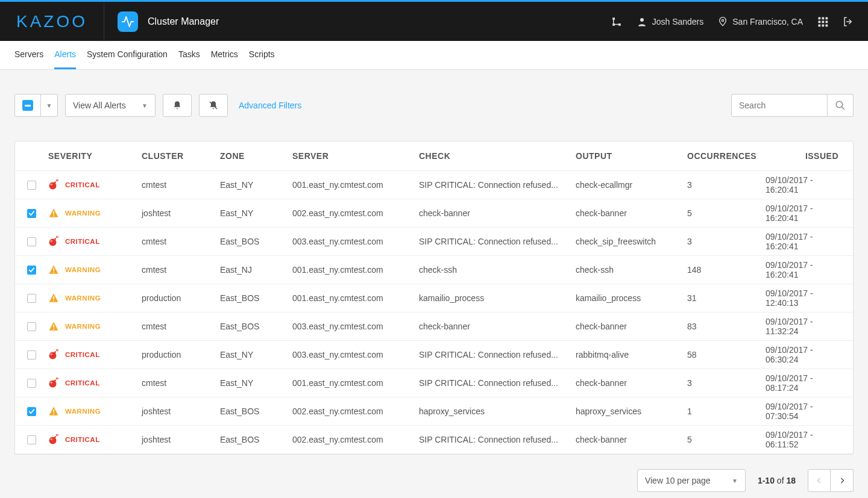 The width and height of the screenshot is (868, 498). Describe the element at coordinates (181, 298) in the screenshot. I see `cluster-cell: production` at that location.